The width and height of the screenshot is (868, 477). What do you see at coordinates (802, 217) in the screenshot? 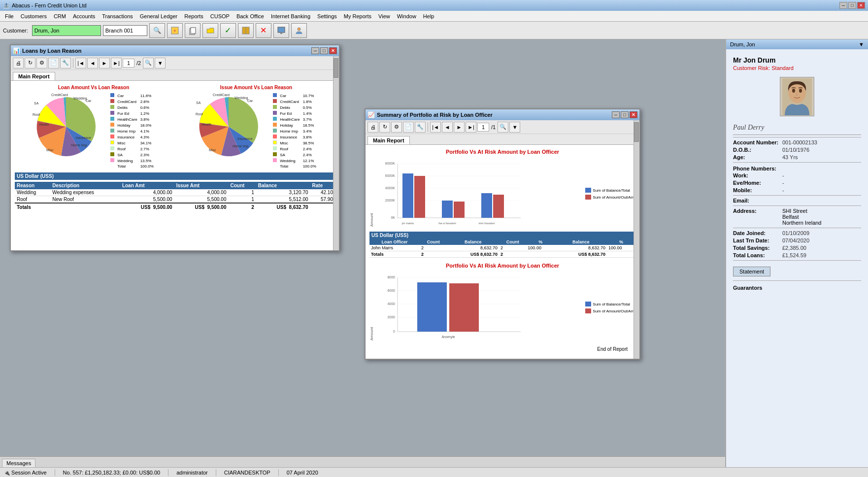
I see `address-block: SHI Street Belfast Northern Ireland` at bounding box center [802, 217].